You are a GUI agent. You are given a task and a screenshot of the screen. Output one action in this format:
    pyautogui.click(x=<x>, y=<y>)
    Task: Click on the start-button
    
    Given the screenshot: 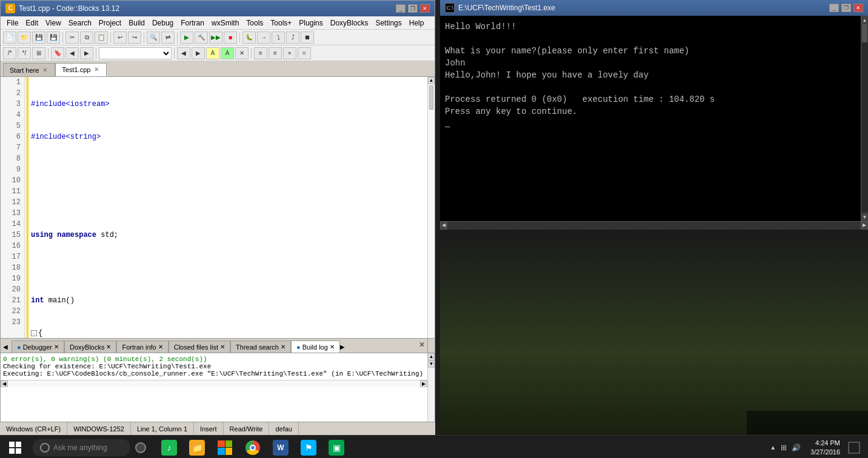 What is the action you would take?
    pyautogui.click(x=15, y=447)
    